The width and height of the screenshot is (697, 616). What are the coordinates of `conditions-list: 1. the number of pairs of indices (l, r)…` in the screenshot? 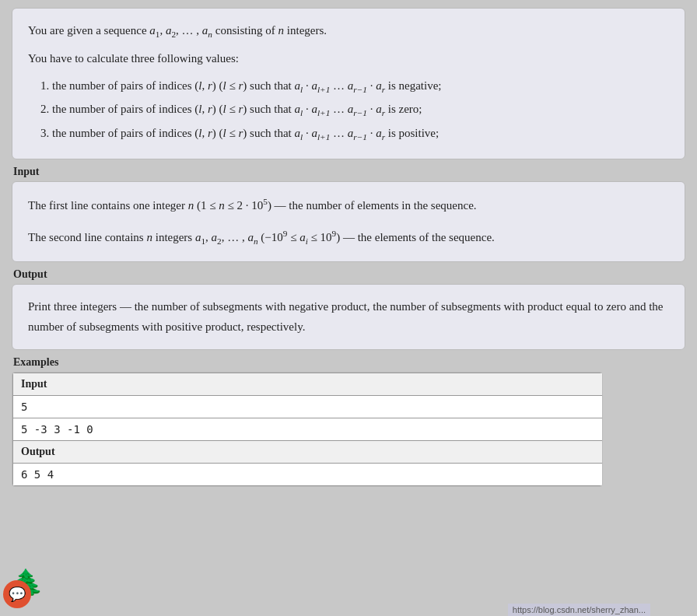 It's located at (348, 110).